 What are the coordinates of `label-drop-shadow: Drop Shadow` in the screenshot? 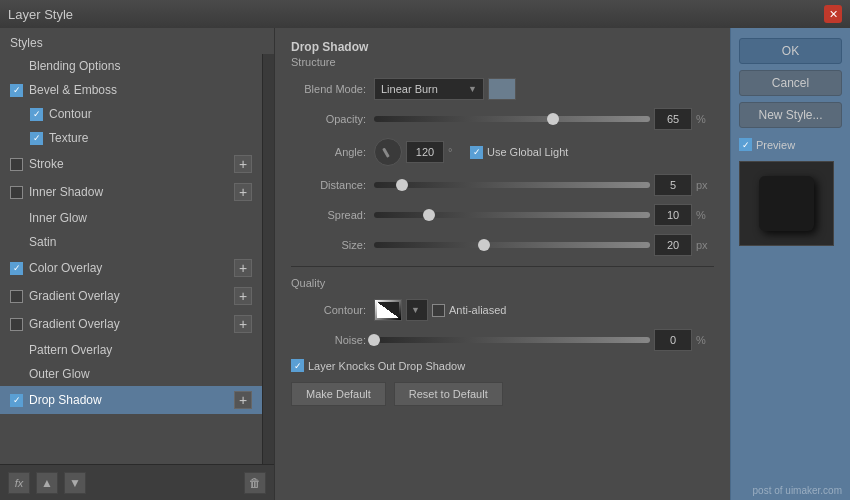 It's located at (132, 400).